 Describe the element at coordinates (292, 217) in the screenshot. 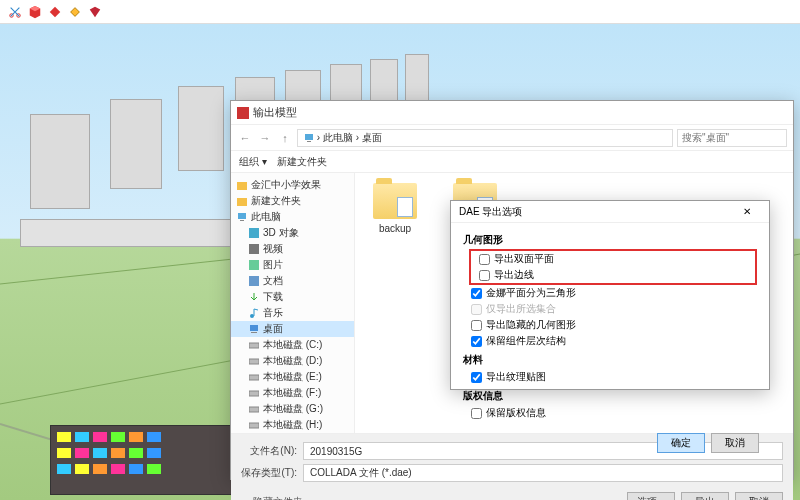

I see `tree-item: 此电脑` at that location.